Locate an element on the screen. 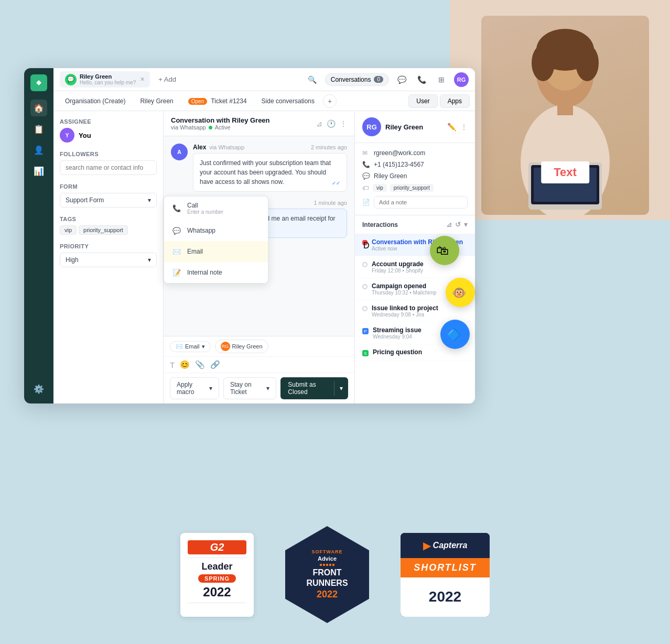  email-chip-label: Email is located at coordinates (192, 346).